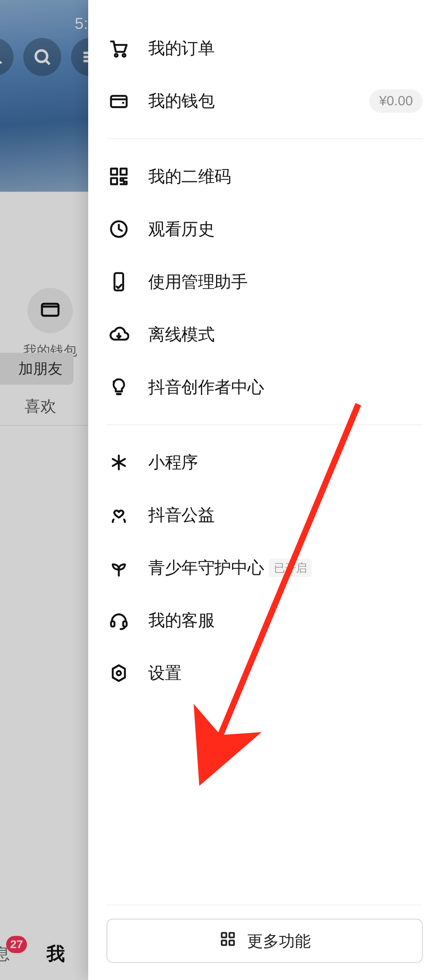  I want to click on menu-item-label: 青少年守护中心, so click(206, 568).